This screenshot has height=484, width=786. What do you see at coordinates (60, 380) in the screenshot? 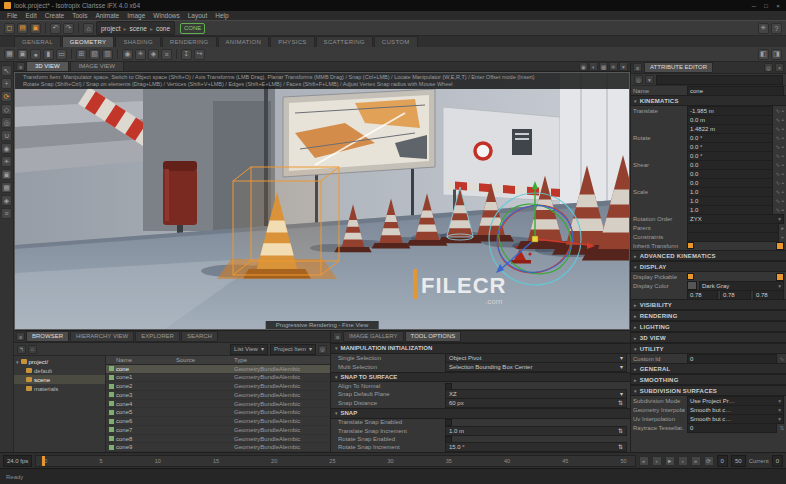
I see `tree-item-scene: scene` at bounding box center [60, 380].